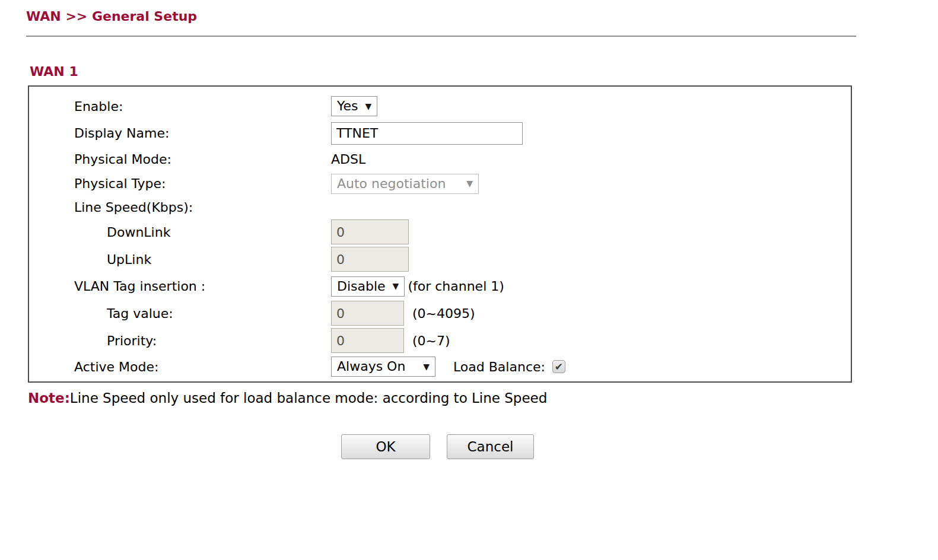 The width and height of the screenshot is (938, 560). I want to click on downlink-label: DownLink, so click(180, 233).